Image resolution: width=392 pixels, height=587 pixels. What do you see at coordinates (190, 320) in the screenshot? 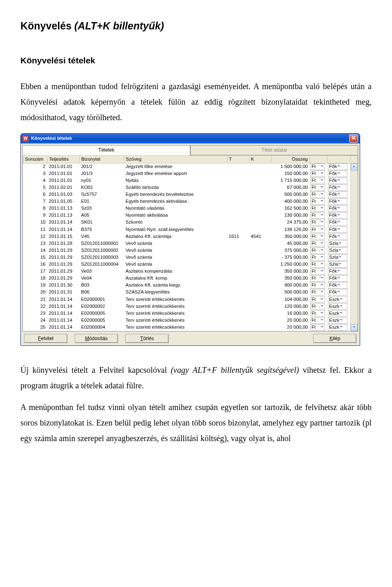
I see `table-row: 242011.01.14E02000005Terv szerinti érték…` at bounding box center [190, 320].